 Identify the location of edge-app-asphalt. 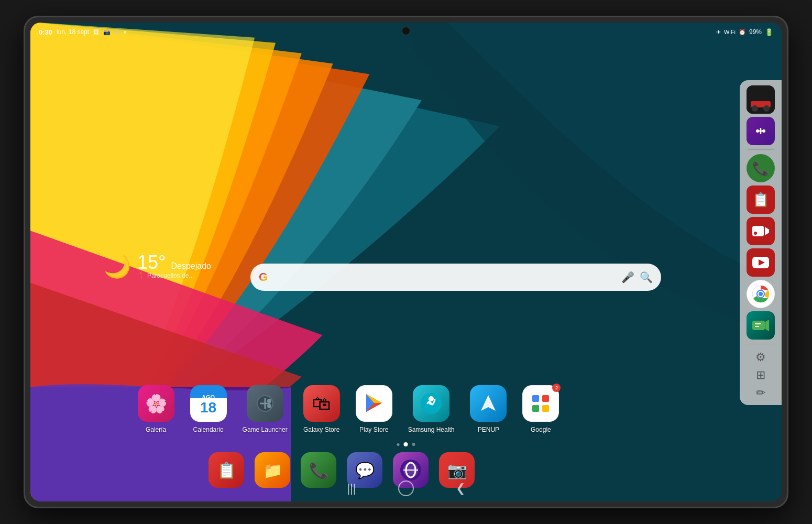
(761, 100).